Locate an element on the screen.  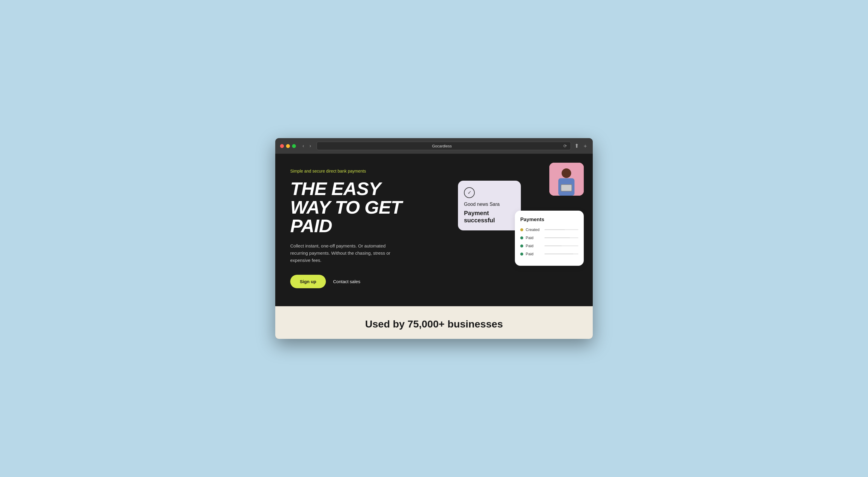
url-text: Gocardless is located at coordinates (442, 146).